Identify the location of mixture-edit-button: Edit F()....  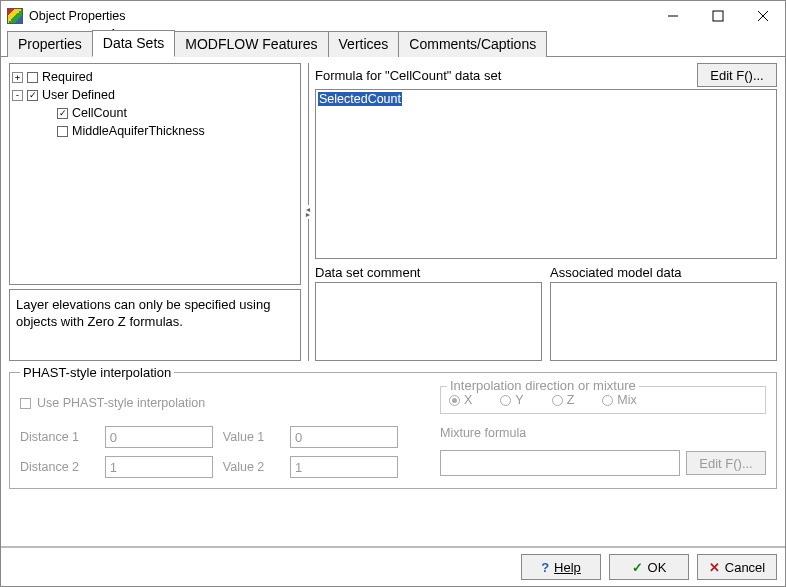
(726, 463).